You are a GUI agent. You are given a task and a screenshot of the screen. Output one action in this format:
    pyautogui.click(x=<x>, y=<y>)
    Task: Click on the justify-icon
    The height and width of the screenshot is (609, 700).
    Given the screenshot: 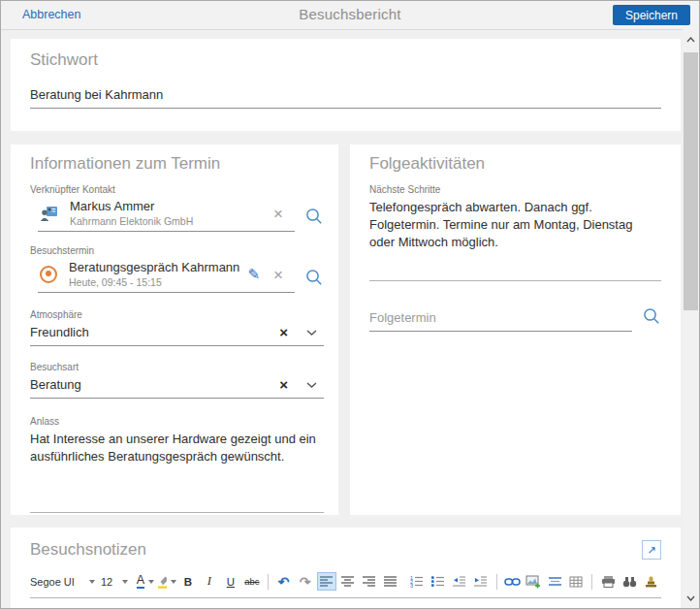 What is the action you would take?
    pyautogui.click(x=390, y=582)
    